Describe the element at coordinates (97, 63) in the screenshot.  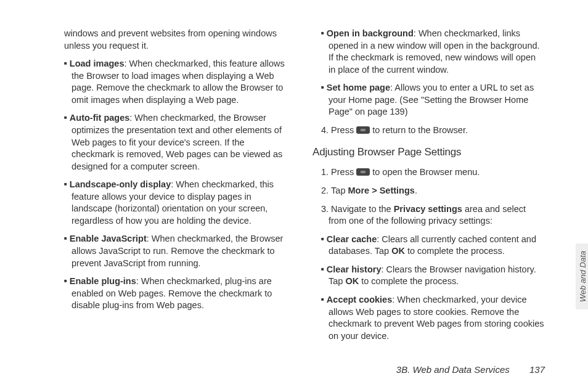
I see `bullet-label: Load images` at that location.